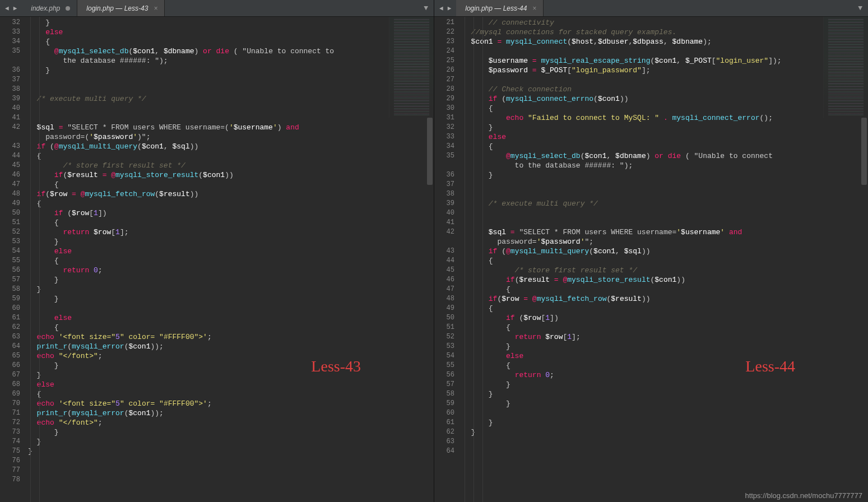 This screenshot has width=868, height=502. Describe the element at coordinates (864, 310) in the screenshot. I see `scrollbar-vertical` at that location.